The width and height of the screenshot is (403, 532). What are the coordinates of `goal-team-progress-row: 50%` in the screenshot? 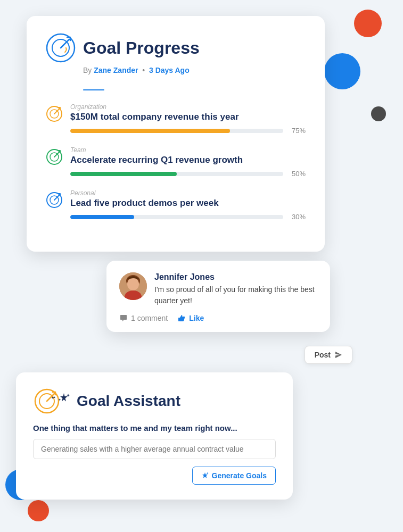 It's located at (188, 173).